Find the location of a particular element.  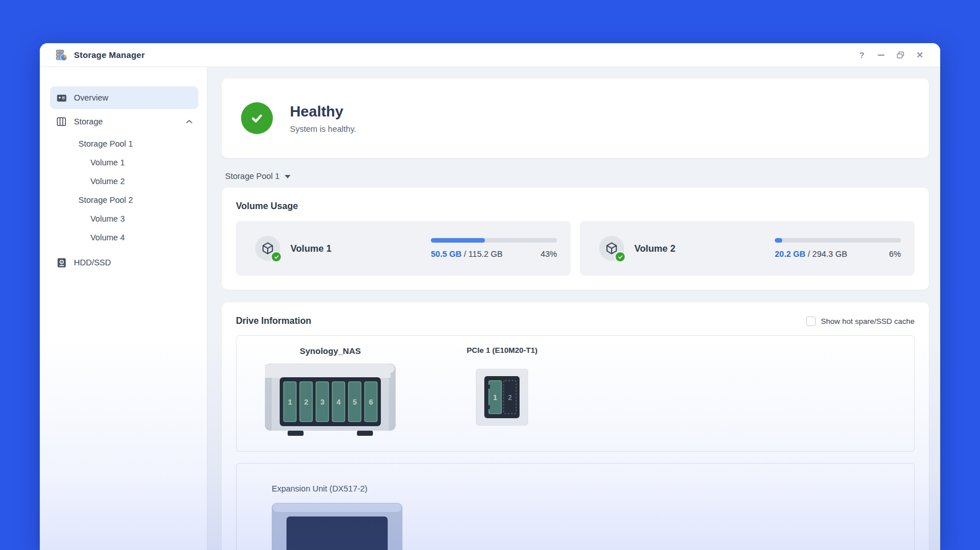

volume-usage-panel: Volume Usage is located at coordinates (575, 239).